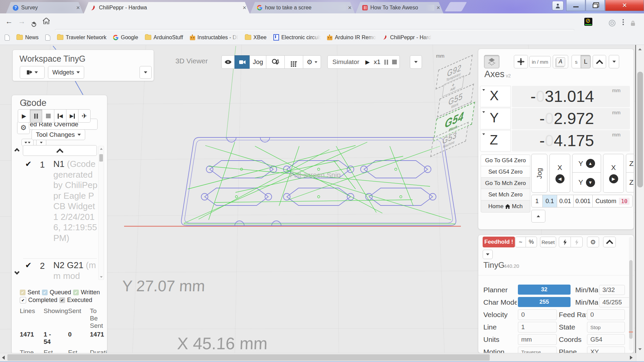  I want to click on play-icon: ▶, so click(368, 62).